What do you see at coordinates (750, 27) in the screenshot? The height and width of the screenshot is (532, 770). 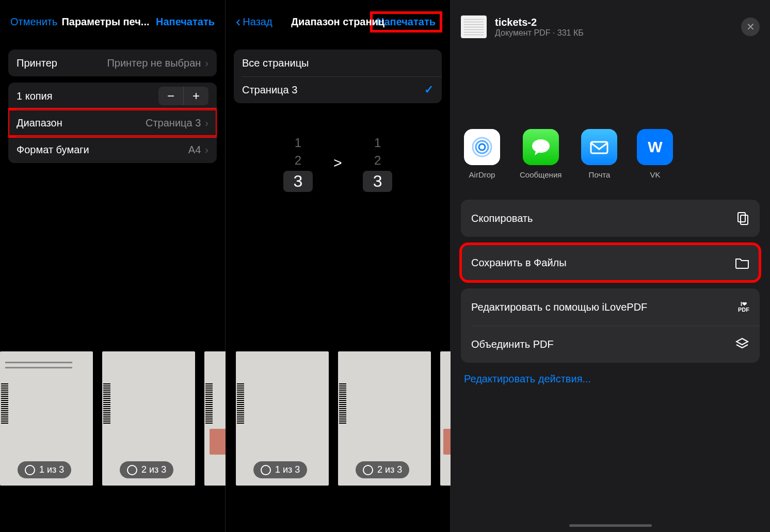 I see `close-icon: ✕` at bounding box center [750, 27].